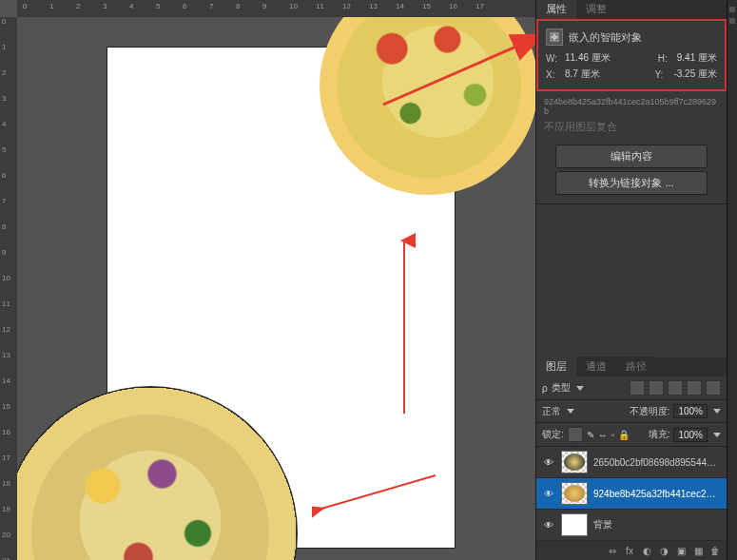 The image size is (737, 560). What do you see at coordinates (556, 10) in the screenshot?
I see `tab-properties: 属性` at bounding box center [556, 10].